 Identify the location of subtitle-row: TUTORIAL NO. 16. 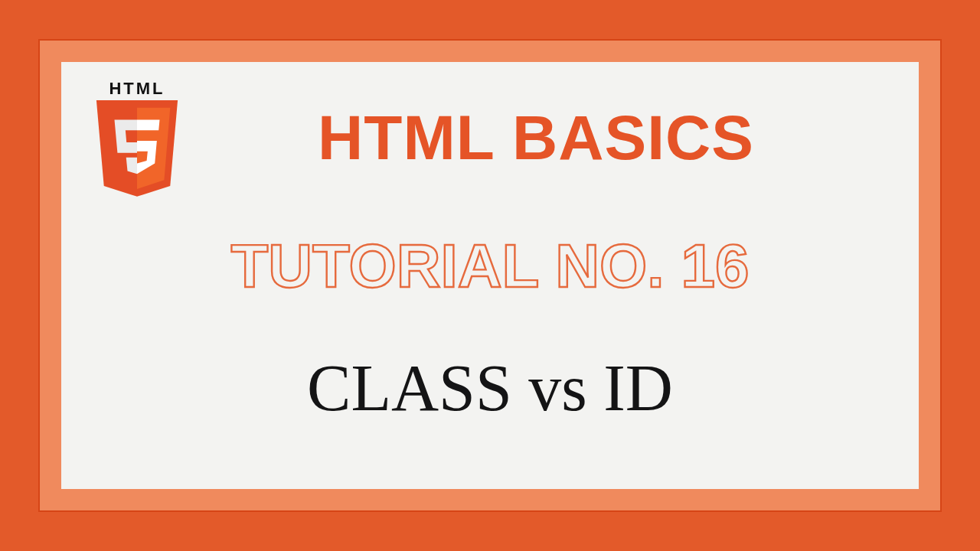
(490, 269).